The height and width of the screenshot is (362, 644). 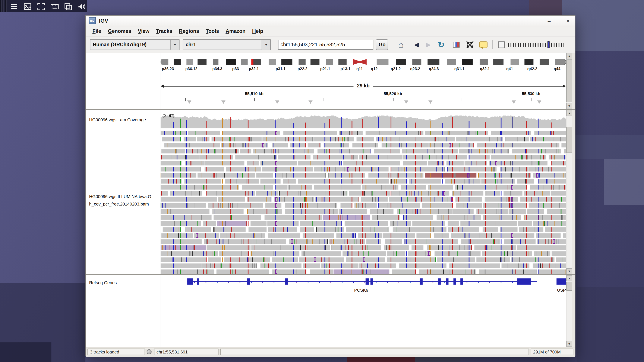 I want to click on menu-tools: Tools, so click(x=212, y=31).